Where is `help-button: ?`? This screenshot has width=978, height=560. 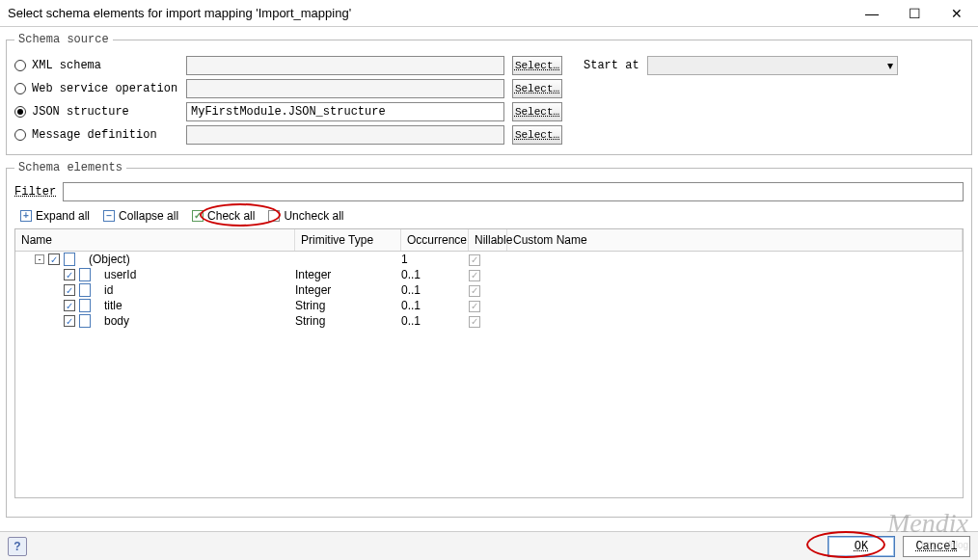
help-button: ? is located at coordinates (17, 547).